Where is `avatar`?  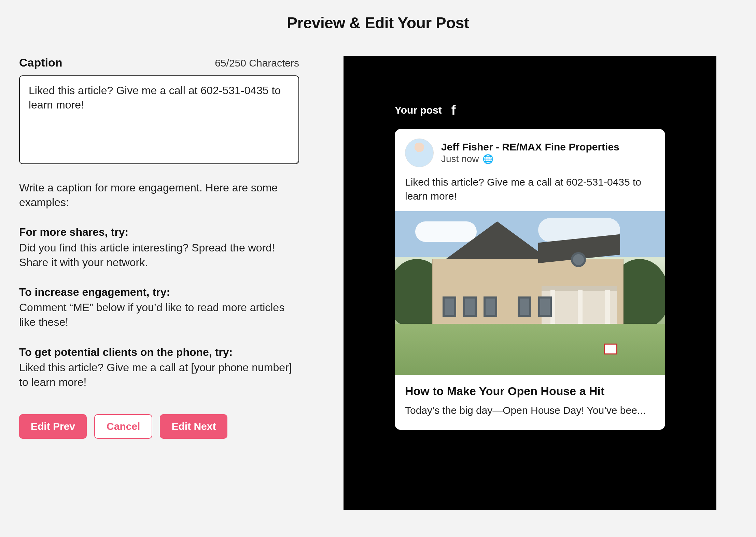 avatar is located at coordinates (419, 153).